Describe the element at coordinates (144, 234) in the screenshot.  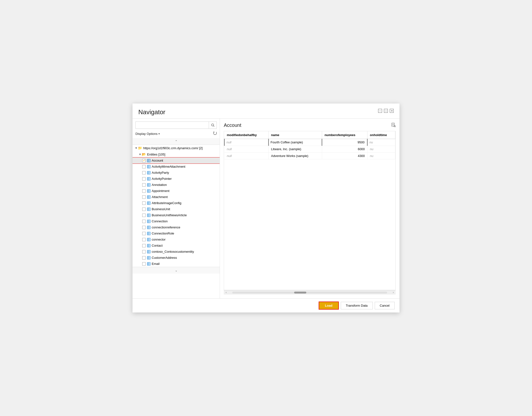
I see `connectionrole-checkbox` at that location.